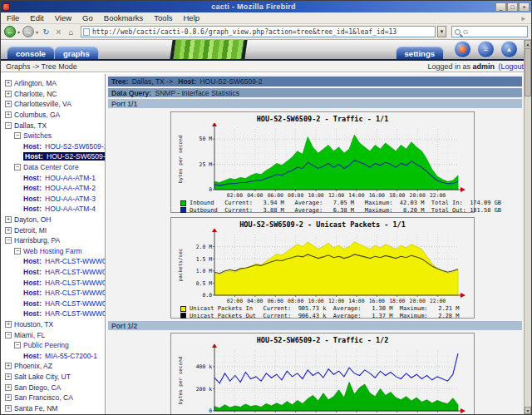 The width and height of the screenshot is (532, 415). What do you see at coordinates (510, 50) in the screenshot?
I see `preview-mode-icon: ▲` at bounding box center [510, 50].